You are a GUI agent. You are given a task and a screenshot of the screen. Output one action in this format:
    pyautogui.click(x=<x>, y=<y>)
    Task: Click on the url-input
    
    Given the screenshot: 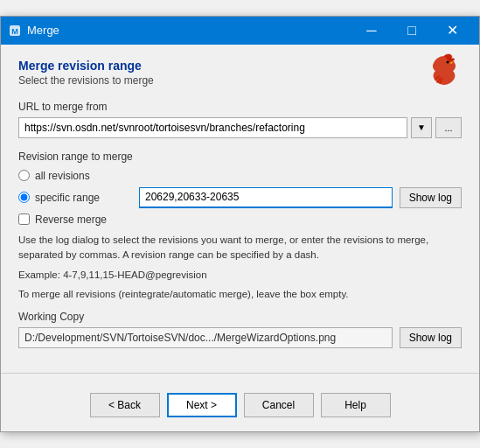 What is the action you would take?
    pyautogui.click(x=213, y=128)
    